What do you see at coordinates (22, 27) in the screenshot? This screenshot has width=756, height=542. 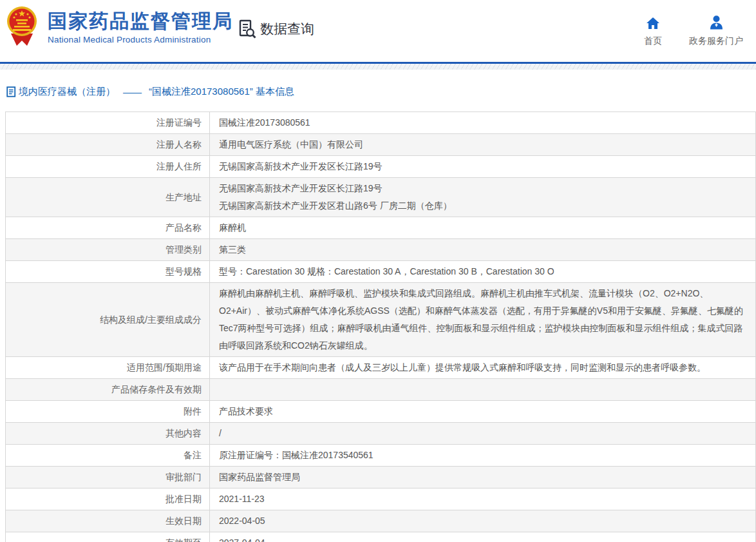 I see `national-emblem-icon` at bounding box center [22, 27].